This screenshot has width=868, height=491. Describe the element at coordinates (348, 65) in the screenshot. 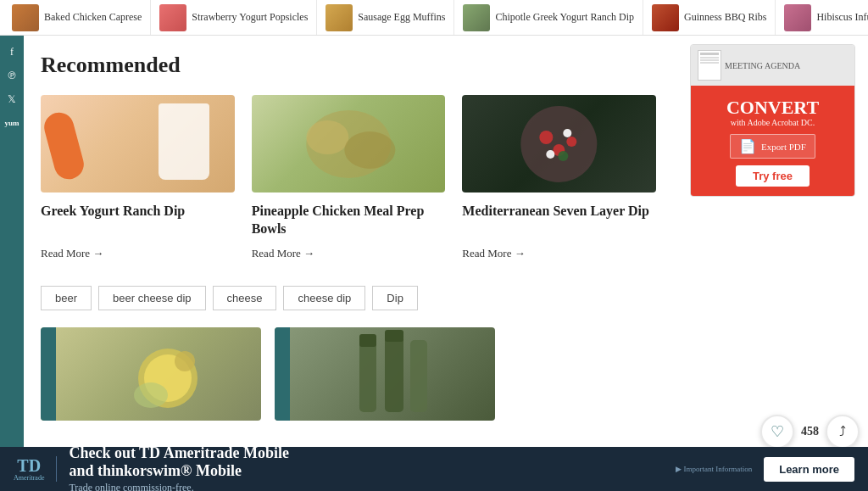

I see `recommended-title: Recommended` at that location.